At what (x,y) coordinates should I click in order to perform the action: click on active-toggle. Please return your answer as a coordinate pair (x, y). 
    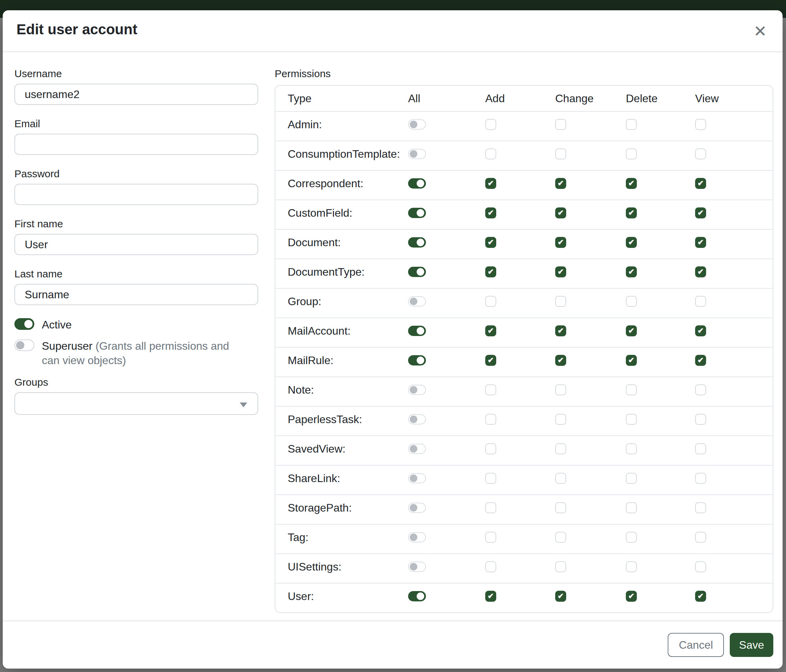
    Looking at the image, I should click on (24, 324).